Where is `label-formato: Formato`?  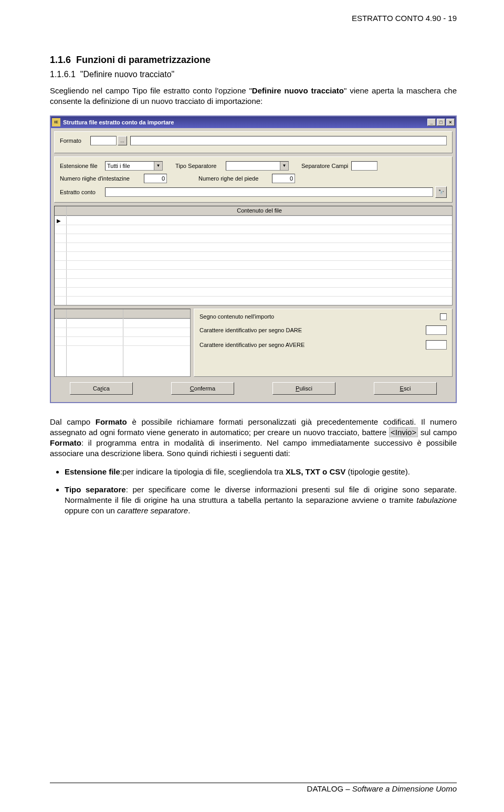
label-formato: Formato is located at coordinates (75, 141).